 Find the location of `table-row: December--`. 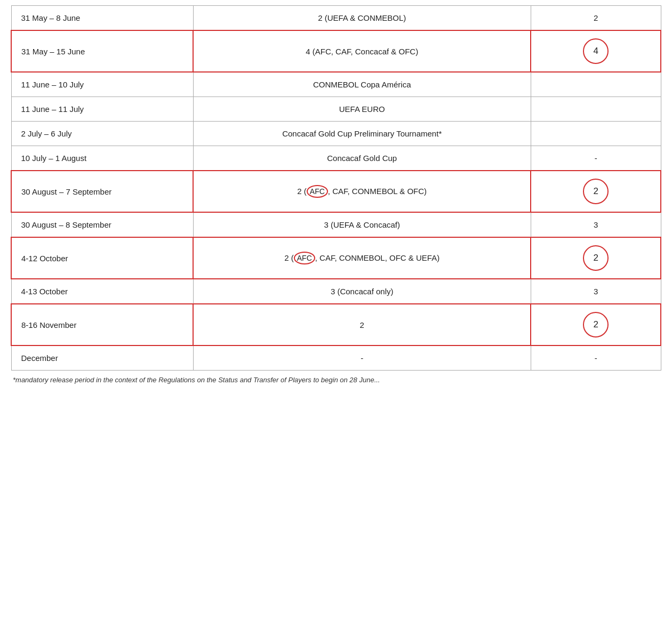

table-row: December-- is located at coordinates (336, 358).